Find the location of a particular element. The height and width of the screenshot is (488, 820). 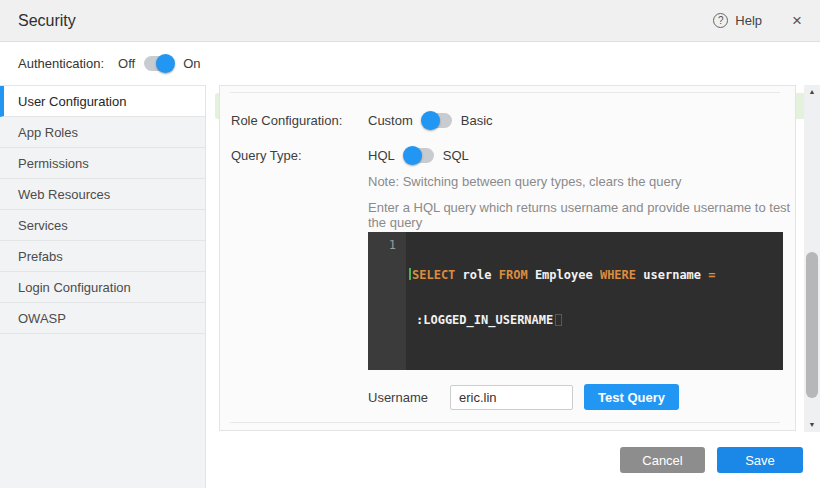

query-instruction: Enter a HQL query which returns username… is located at coordinates (582, 215).